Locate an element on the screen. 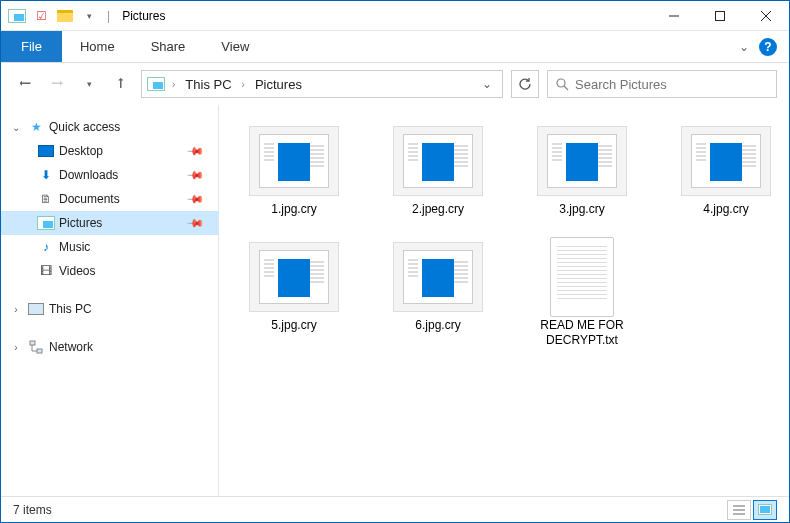 The width and height of the screenshot is (790, 523). tree-label: Music is located at coordinates (134, 247).